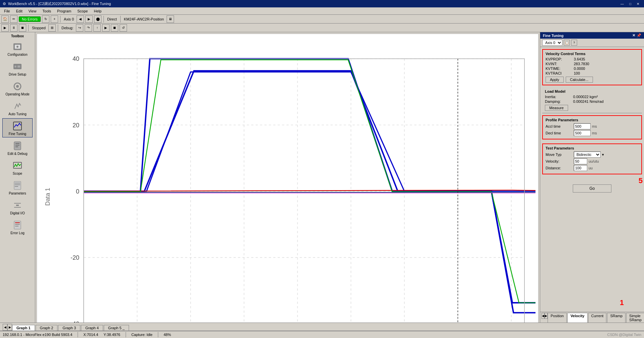 This screenshot has height=338, width=644. What do you see at coordinates (106, 28) in the screenshot?
I see `debug-run-btn: ▶` at bounding box center [106, 28].